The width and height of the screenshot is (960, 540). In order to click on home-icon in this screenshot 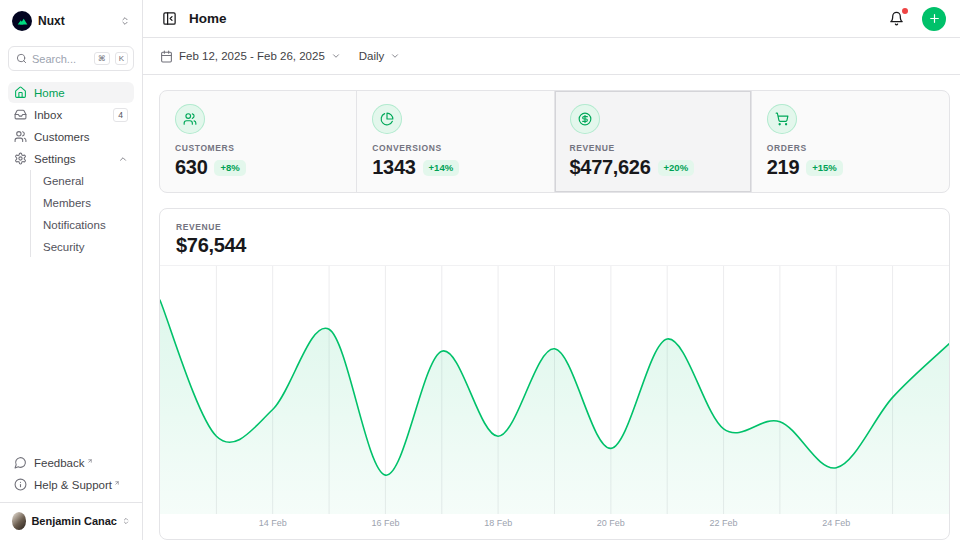, I will do `click(20, 92)`.